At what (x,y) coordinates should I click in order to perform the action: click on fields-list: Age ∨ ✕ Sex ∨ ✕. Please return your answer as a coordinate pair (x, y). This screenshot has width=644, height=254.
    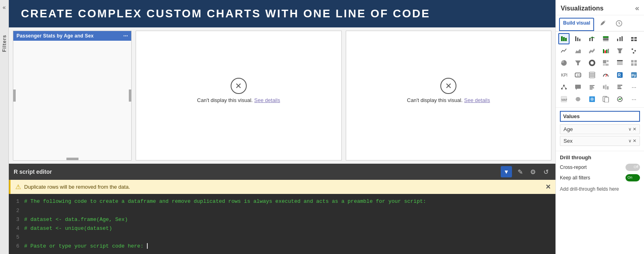
    Looking at the image, I should click on (600, 135).